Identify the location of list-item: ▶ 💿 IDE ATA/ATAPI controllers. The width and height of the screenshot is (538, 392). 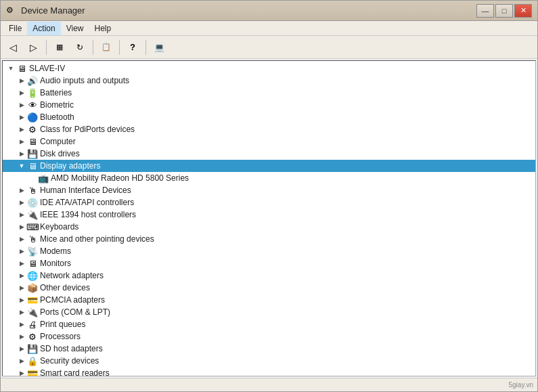
(269, 202).